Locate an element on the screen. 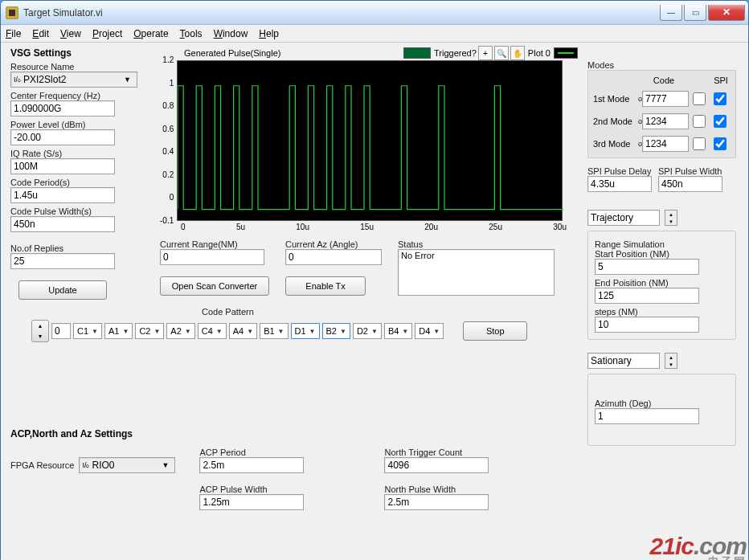 This screenshot has height=560, width=749. triggered-led is located at coordinates (417, 53).